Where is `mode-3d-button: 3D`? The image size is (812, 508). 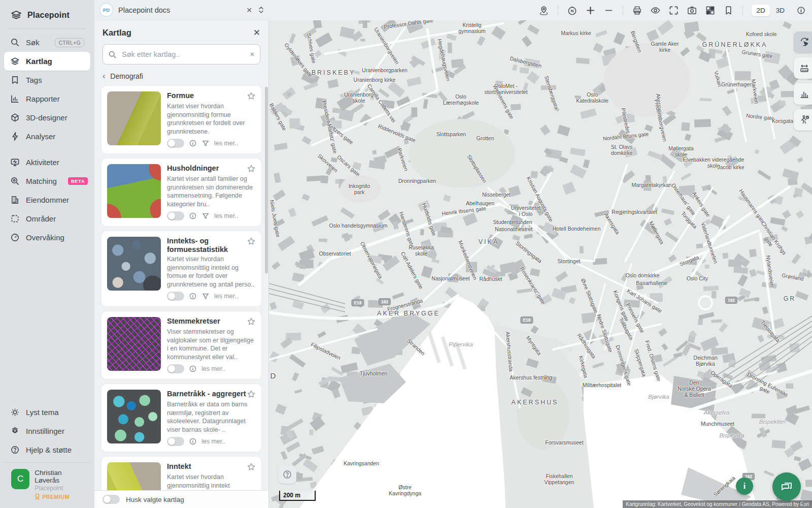
mode-3d-button: 3D is located at coordinates (781, 10).